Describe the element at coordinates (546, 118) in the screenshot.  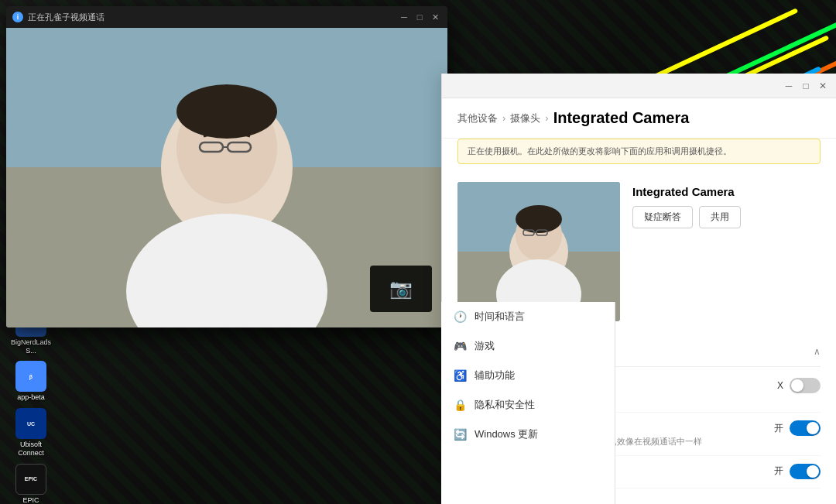
I see `breadcrumb-sep2: ›` at that location.